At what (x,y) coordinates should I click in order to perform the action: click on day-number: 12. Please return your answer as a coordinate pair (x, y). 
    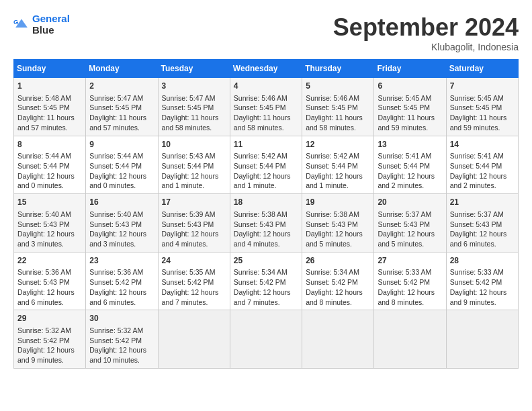
    Looking at the image, I should click on (338, 145).